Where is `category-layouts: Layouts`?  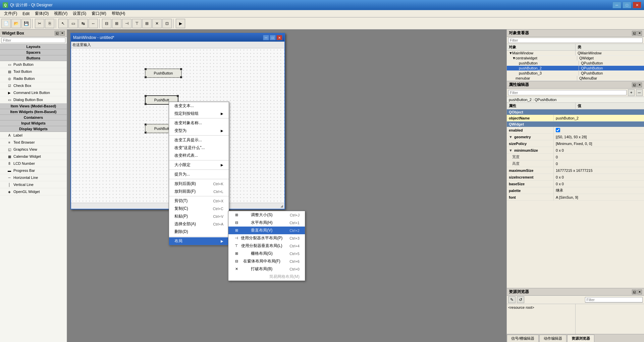 category-layouts: Layouts is located at coordinates (34, 47).